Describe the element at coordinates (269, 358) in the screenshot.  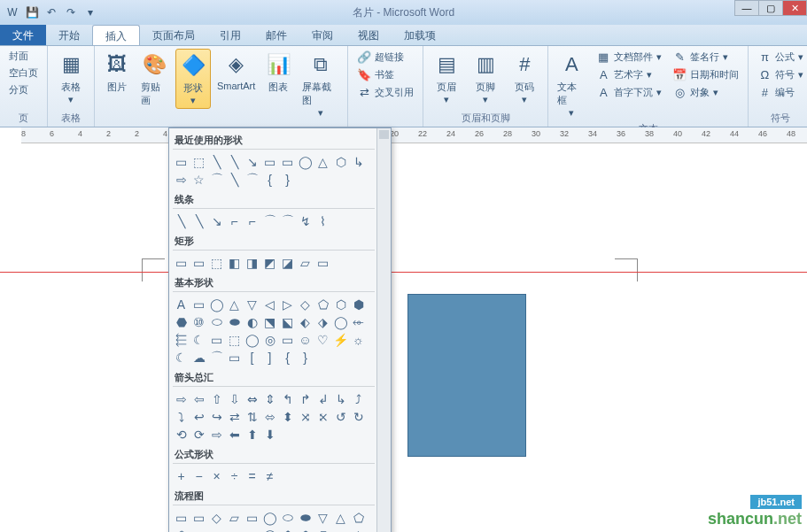
I see `shape-item: ]` at that location.